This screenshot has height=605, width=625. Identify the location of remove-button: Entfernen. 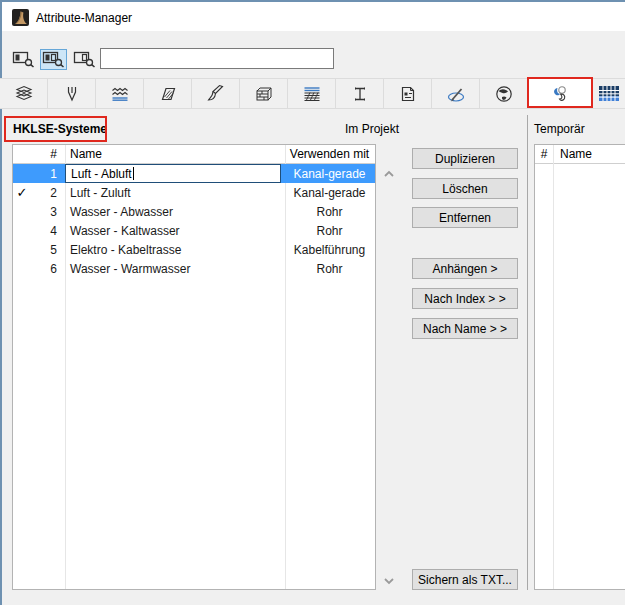
(465, 218).